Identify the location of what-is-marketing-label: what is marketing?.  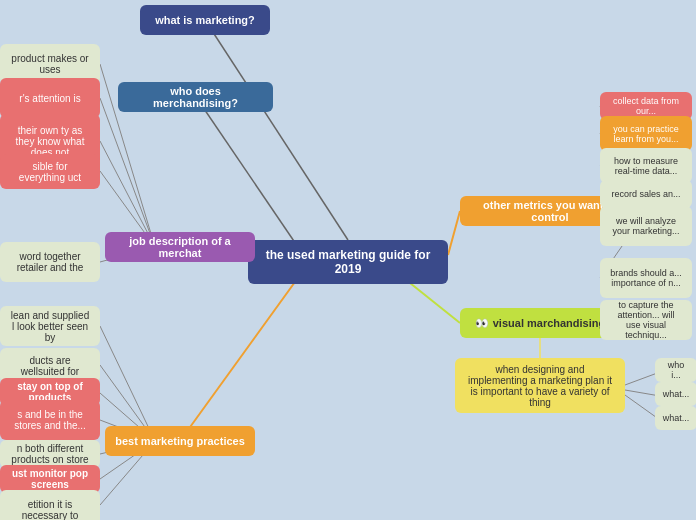
(205, 20).